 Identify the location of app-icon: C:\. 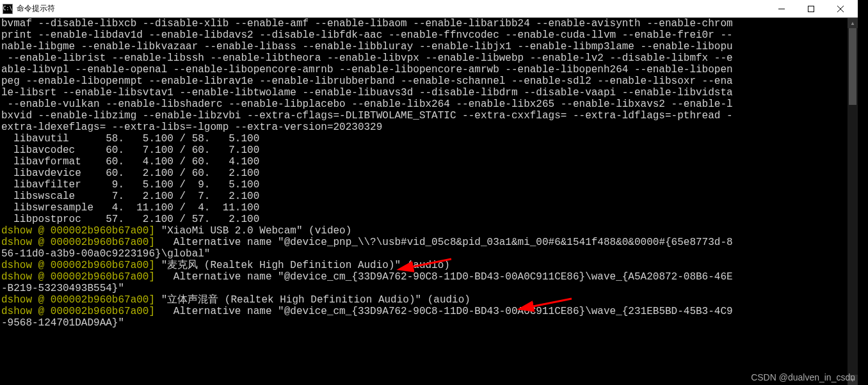
(8, 9).